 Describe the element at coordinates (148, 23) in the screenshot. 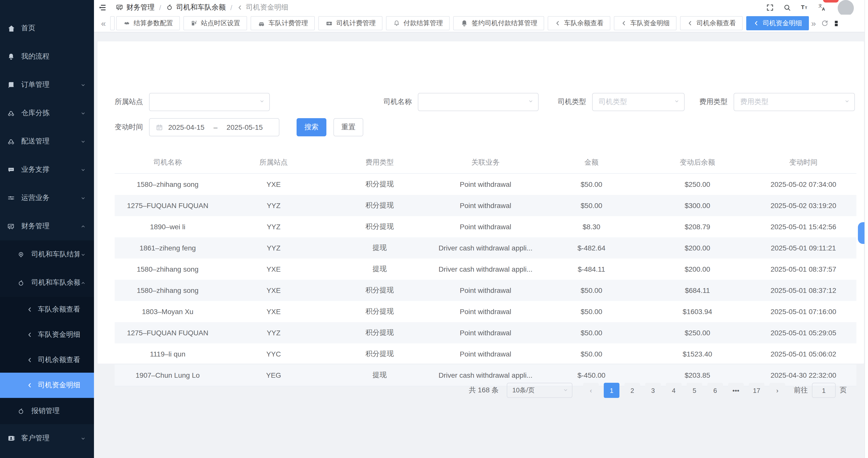

I see `tab-结算参数配置: 结算参数配置` at that location.